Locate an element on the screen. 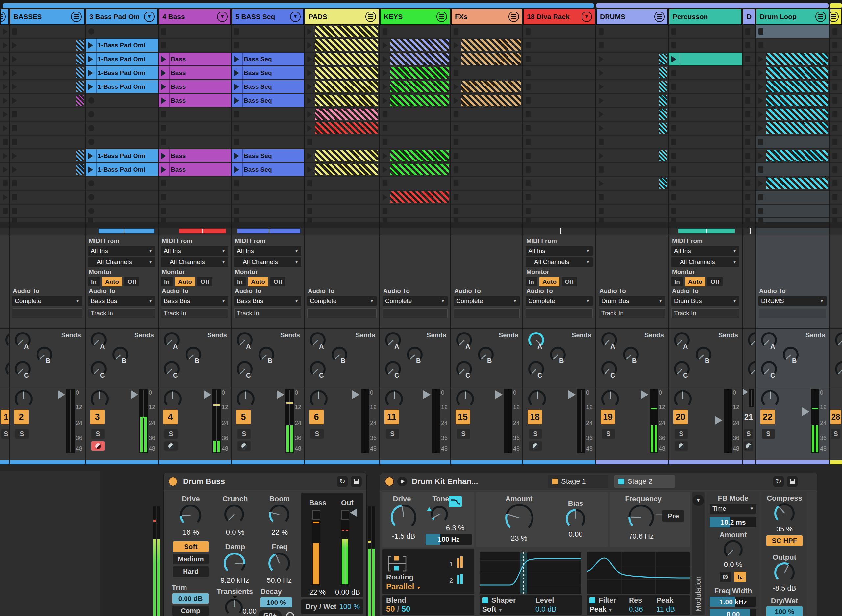  peak-value: 11 dB is located at coordinates (666, 609).